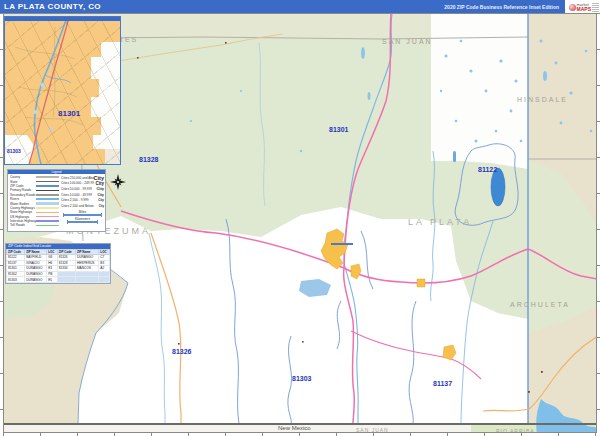  Describe the element at coordinates (23, 199) in the screenshot. I see `legend-label: Rivers` at that location.